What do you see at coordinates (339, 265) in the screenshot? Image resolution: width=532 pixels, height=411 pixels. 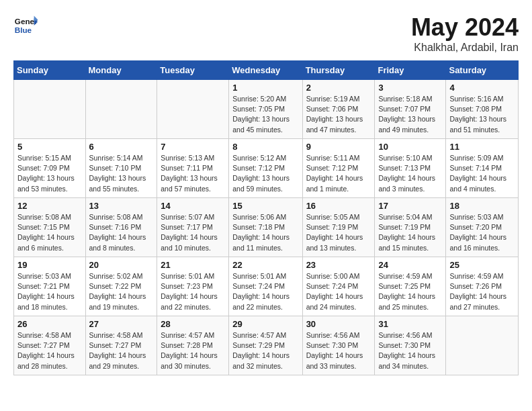 I see `day-number: 23` at bounding box center [339, 265].